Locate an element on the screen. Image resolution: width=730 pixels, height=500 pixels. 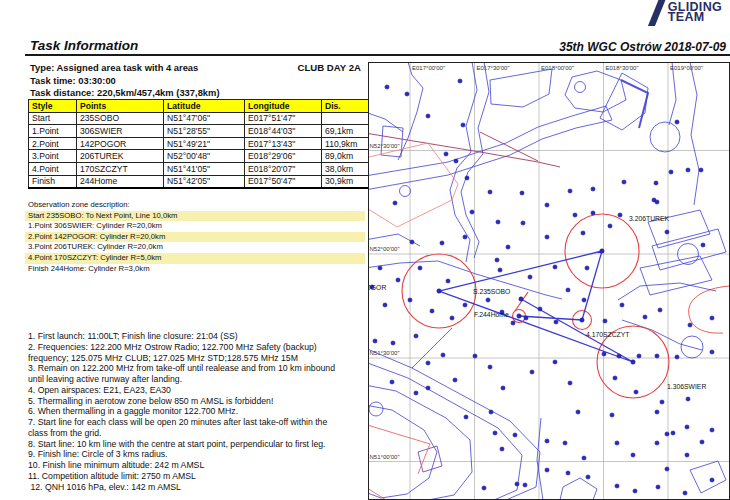
table-cell: Start is located at coordinates (53, 118).